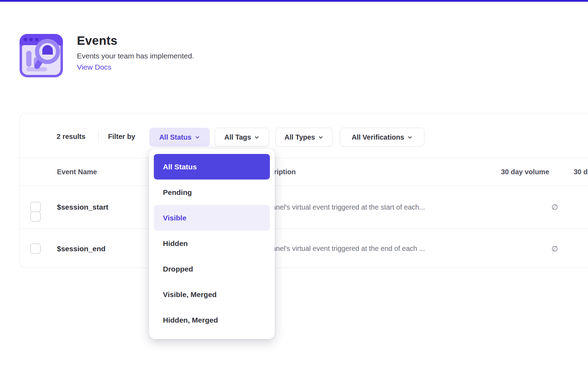 The image size is (588, 366). I want to click on dropdown-item-dropped: Dropped, so click(212, 269).